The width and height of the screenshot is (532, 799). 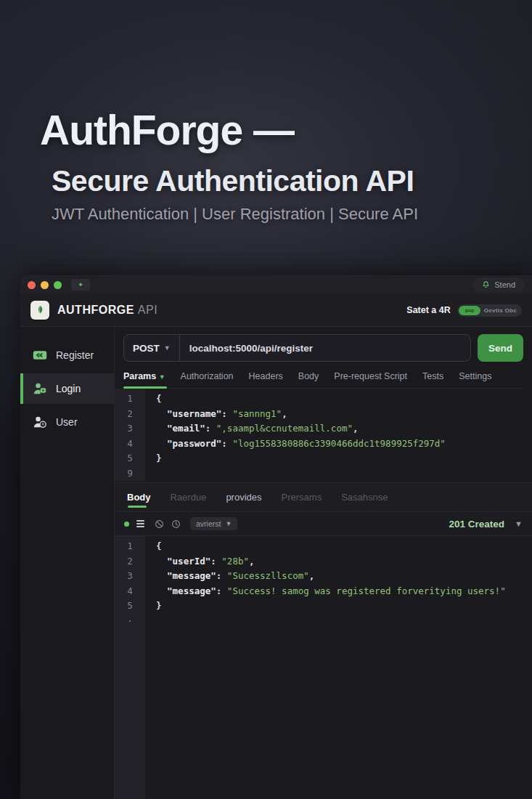 What do you see at coordinates (475, 379) in the screenshot?
I see `tab-settings: Settings` at bounding box center [475, 379].